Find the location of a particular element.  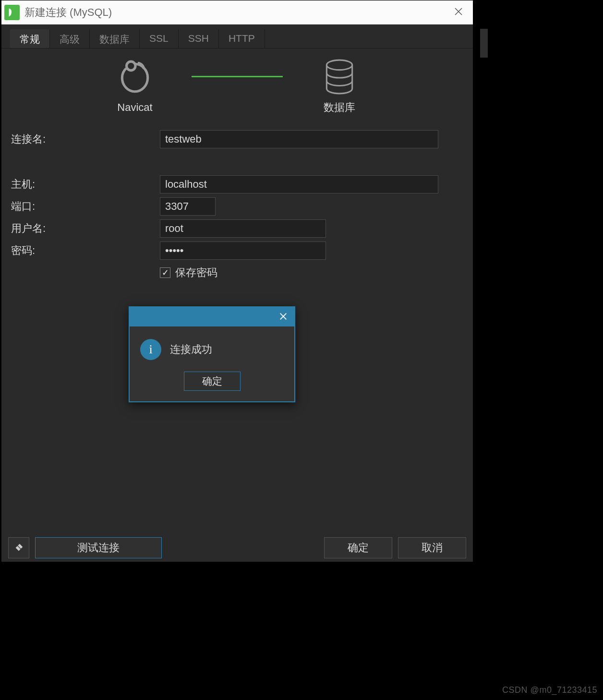

user-input is located at coordinates (243, 229).